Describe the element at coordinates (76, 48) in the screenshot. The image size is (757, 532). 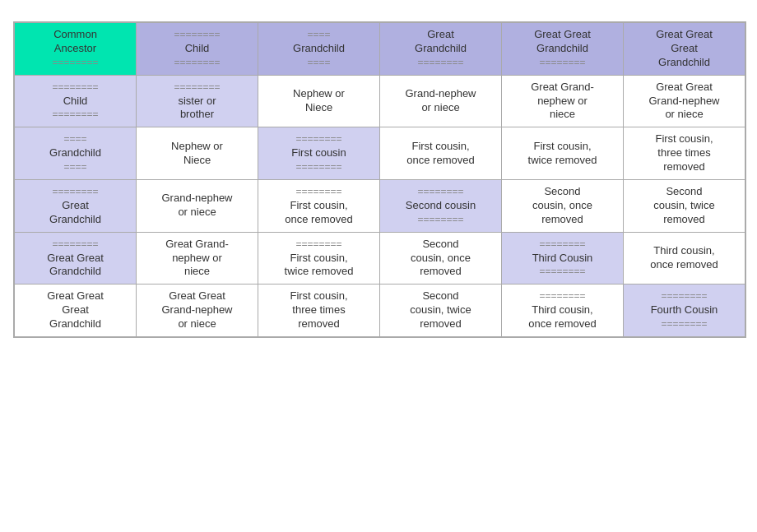
I see `cell-text: Ancestor` at that location.